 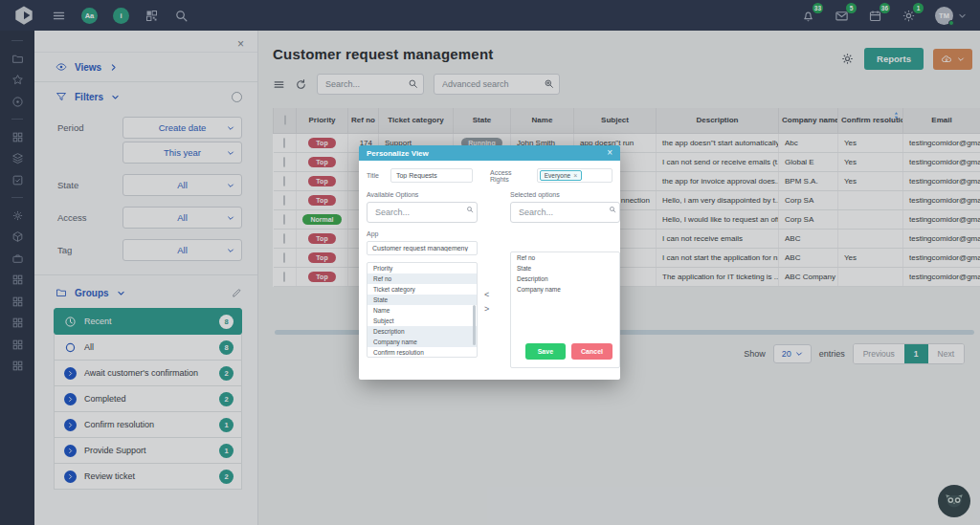 I want to click on option-item: Priority, so click(x=422, y=268).